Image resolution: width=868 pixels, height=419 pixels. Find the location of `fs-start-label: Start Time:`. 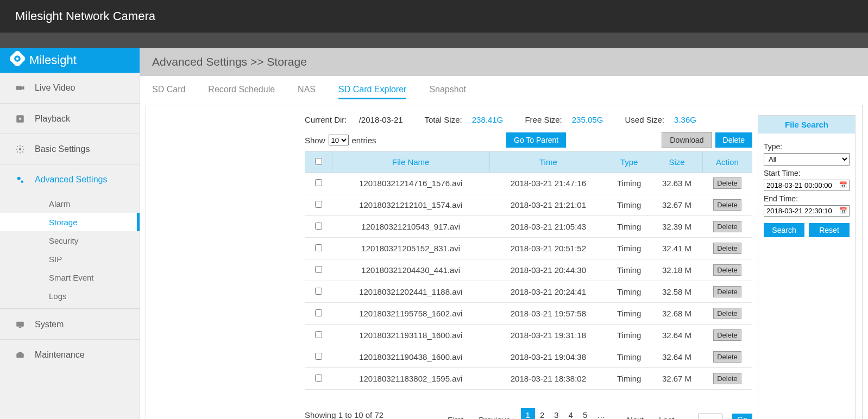

fs-start-label: Start Time: is located at coordinates (807, 173).